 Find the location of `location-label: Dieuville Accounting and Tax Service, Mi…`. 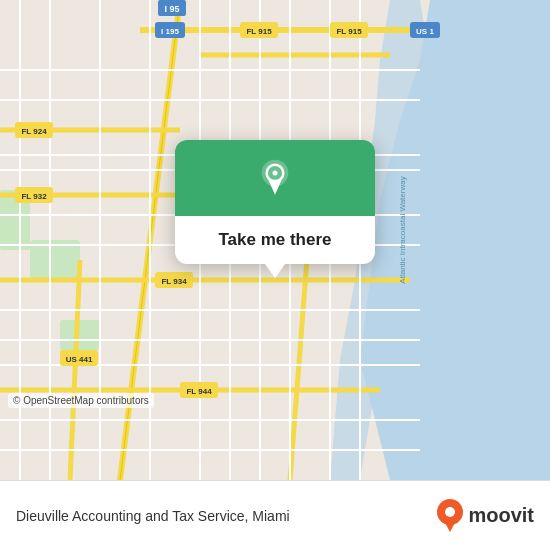

location-label: Dieuville Accounting and Tax Service, Mi… is located at coordinates (153, 516).